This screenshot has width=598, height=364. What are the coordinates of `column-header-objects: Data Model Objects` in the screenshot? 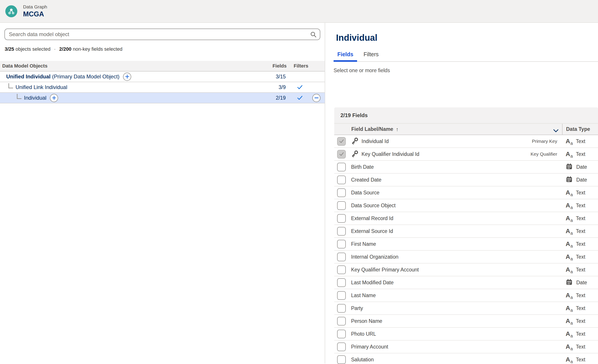 It's located at (24, 66).